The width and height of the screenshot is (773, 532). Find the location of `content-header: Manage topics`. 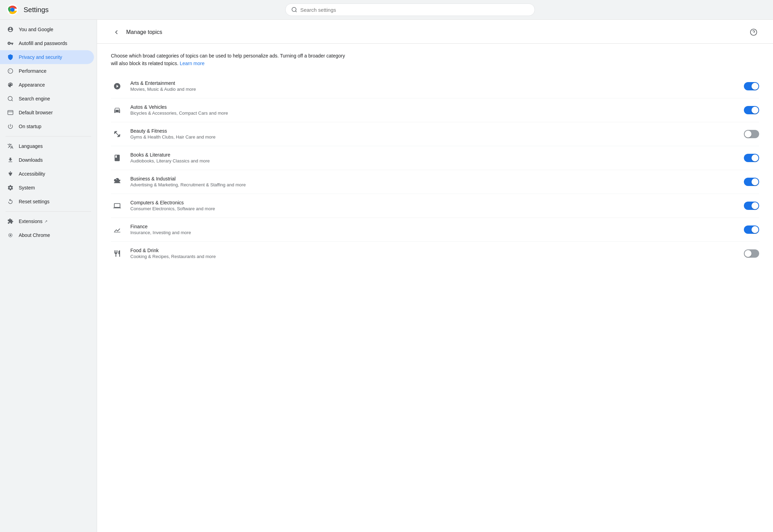

content-header: Manage topics is located at coordinates (435, 32).